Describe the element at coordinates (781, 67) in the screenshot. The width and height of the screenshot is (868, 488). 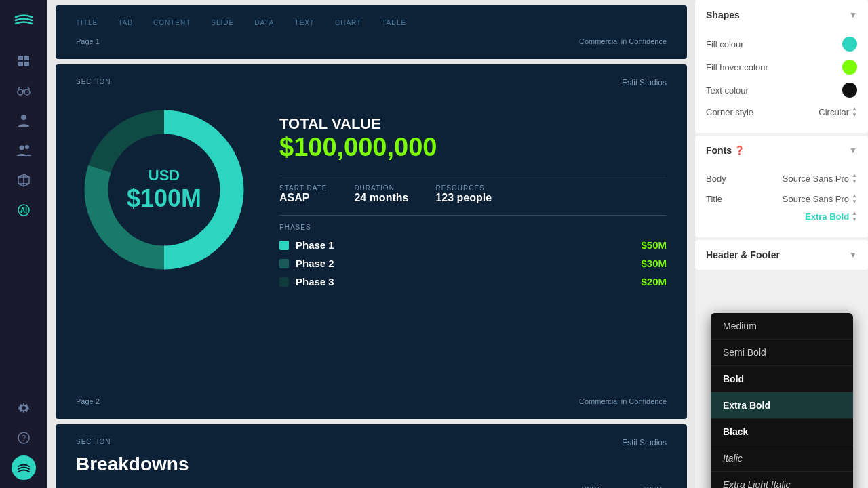
I see `fill-hover-colour-row: Fill hover colour` at that location.